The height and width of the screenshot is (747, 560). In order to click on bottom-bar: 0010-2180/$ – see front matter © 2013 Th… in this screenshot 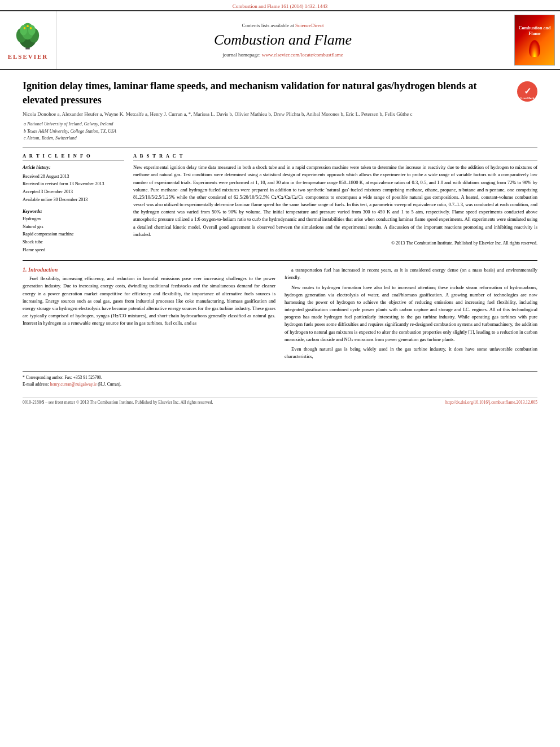, I will do `click(280, 401)`.